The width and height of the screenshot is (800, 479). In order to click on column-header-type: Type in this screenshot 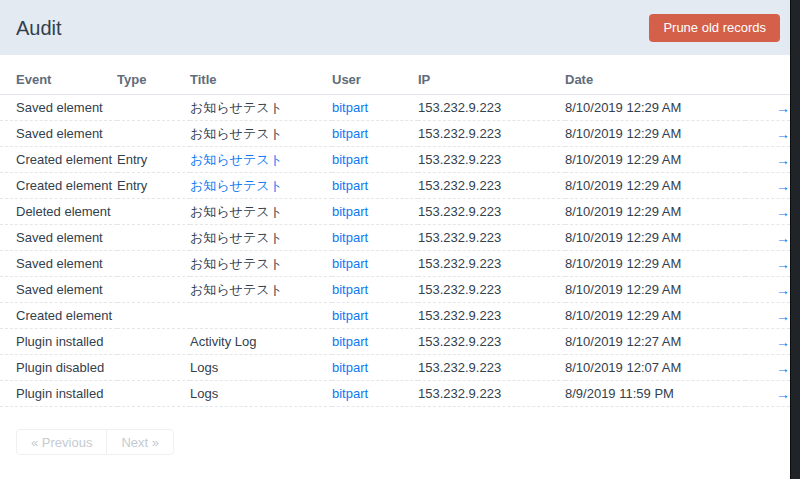, I will do `click(154, 84)`.